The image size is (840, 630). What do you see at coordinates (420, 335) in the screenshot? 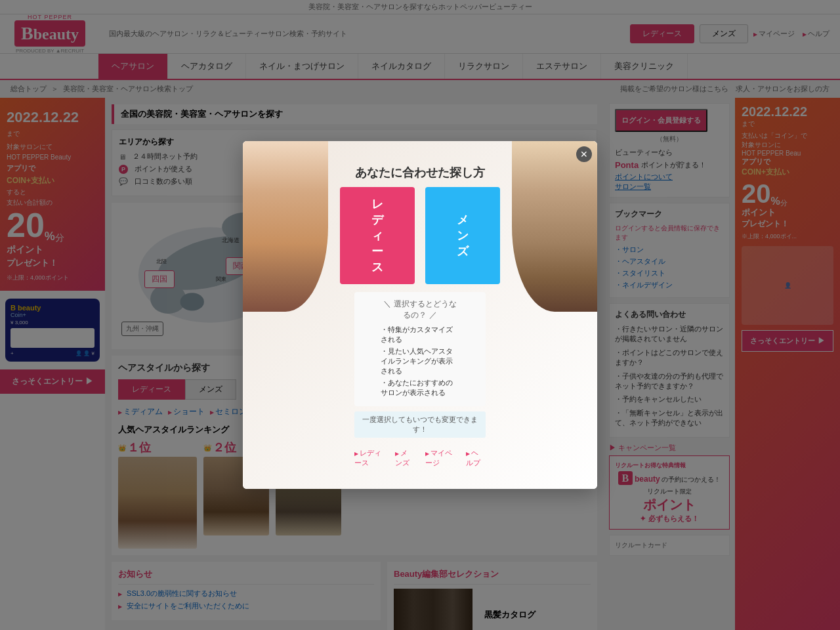
I see `modal-desc-item-1: 特集がカスタマイズされる` at bounding box center [420, 335].